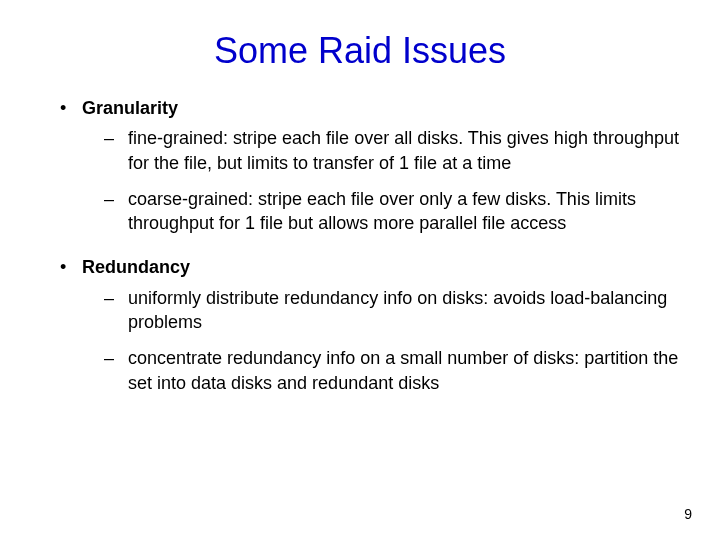 This screenshot has width=720, height=540. Describe the element at coordinates (392, 150) in the screenshot. I see `sub-item: fine-grained: stripe each file over all …` at that location.